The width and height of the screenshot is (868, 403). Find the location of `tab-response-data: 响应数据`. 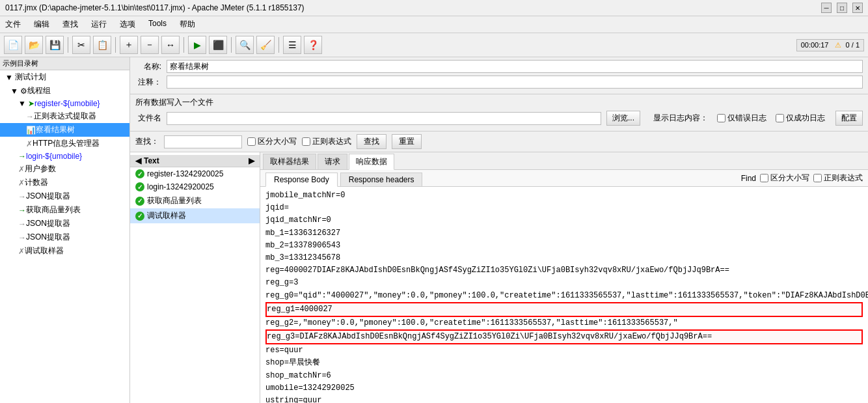

tab-response-data: 响应数据 is located at coordinates (372, 161).